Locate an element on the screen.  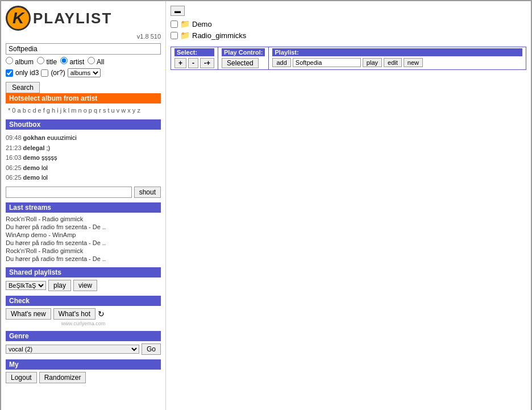
randomizer-button: Randomizer is located at coordinates (63, 378).